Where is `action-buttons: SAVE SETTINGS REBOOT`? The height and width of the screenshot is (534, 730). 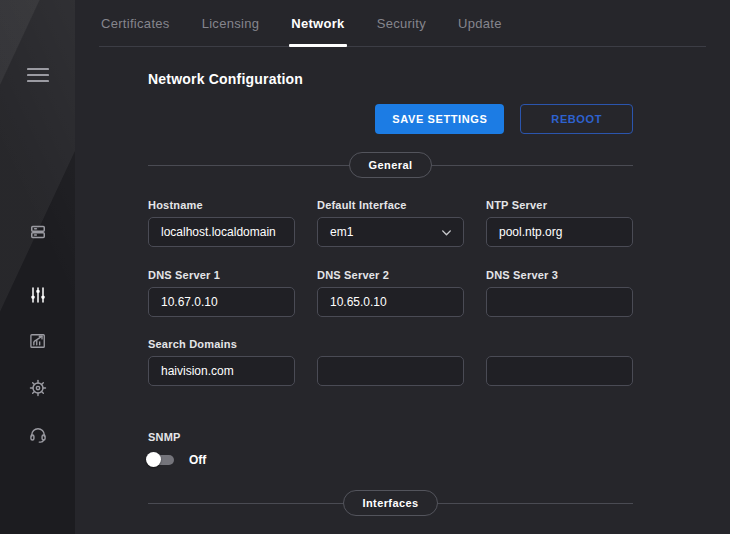
action-buttons: SAVE SETTINGS REBOOT is located at coordinates (390, 119).